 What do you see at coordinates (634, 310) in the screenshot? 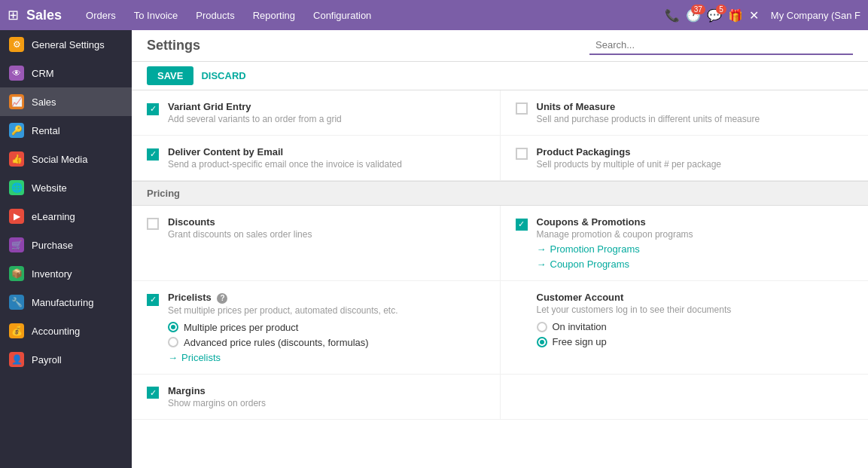
I see `feature-desc-customer-account: Let your customers log in to see their d…` at bounding box center [634, 310].